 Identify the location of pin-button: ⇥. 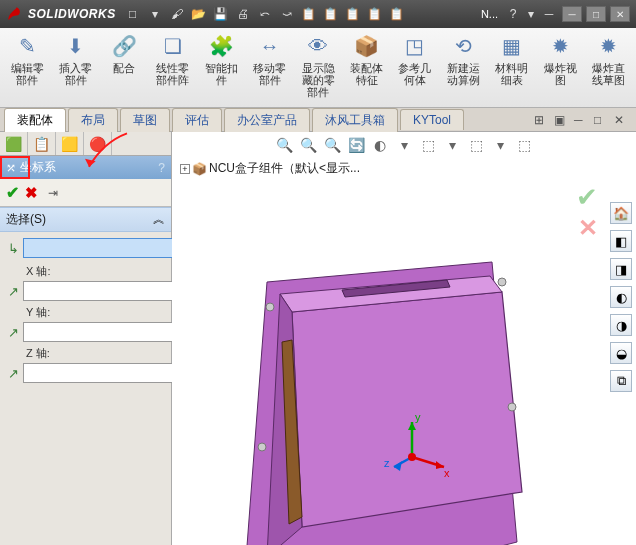
(53, 193).